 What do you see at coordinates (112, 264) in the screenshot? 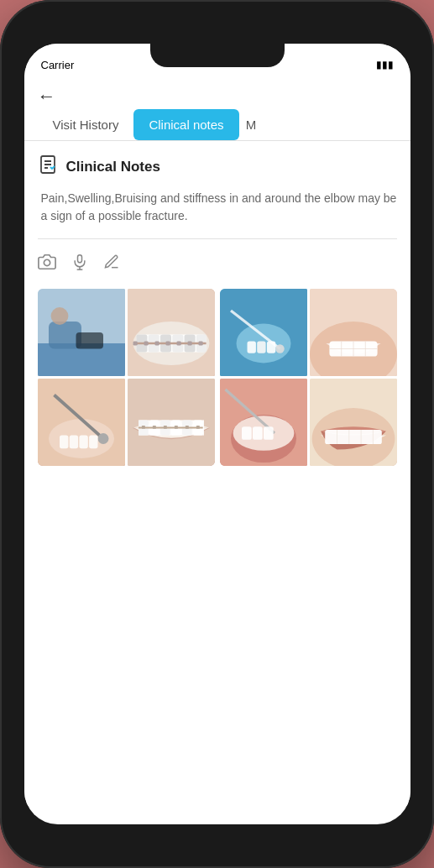
I see `pencil-icon` at bounding box center [112, 264].